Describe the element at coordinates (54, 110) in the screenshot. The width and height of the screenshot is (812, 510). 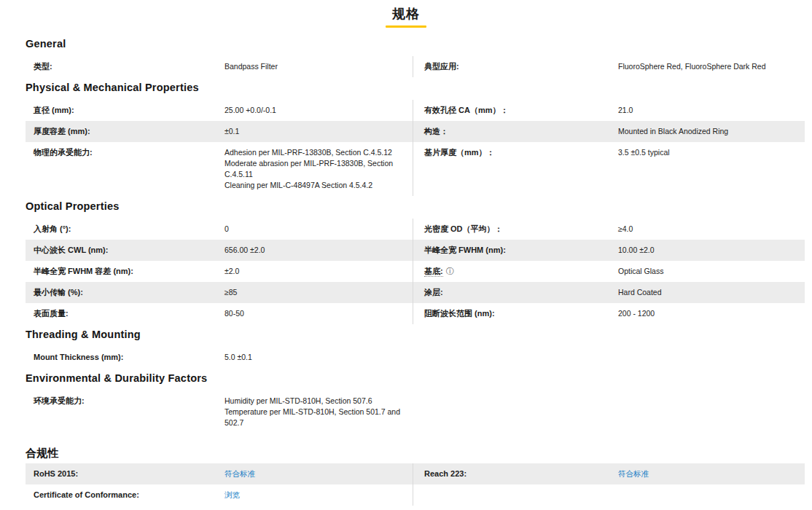
I see `spec-label-text: 直径 (mm):` at that location.